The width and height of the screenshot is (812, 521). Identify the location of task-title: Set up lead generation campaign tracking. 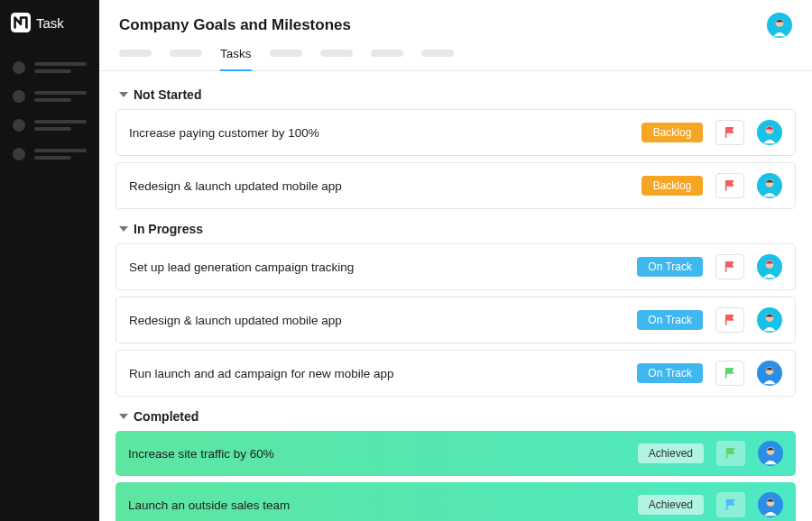
(377, 267).